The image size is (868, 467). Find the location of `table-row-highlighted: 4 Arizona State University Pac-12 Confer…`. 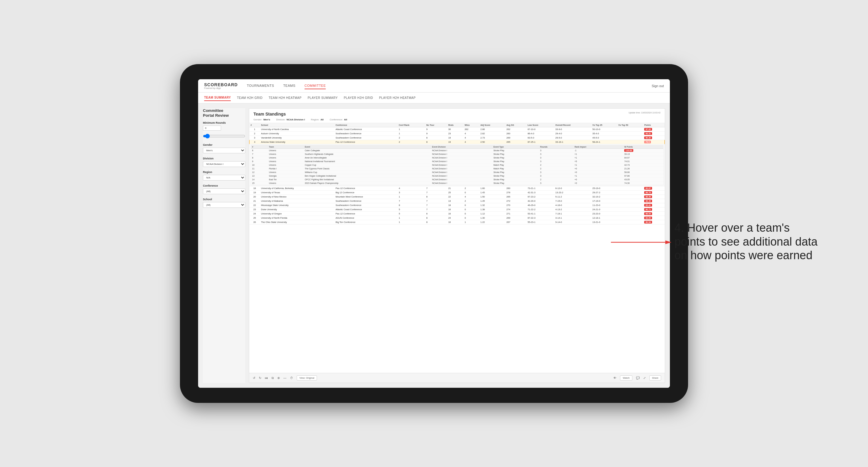

table-row-highlighted: 4 Arizona State University Pac-12 Confer… is located at coordinates (457, 142).